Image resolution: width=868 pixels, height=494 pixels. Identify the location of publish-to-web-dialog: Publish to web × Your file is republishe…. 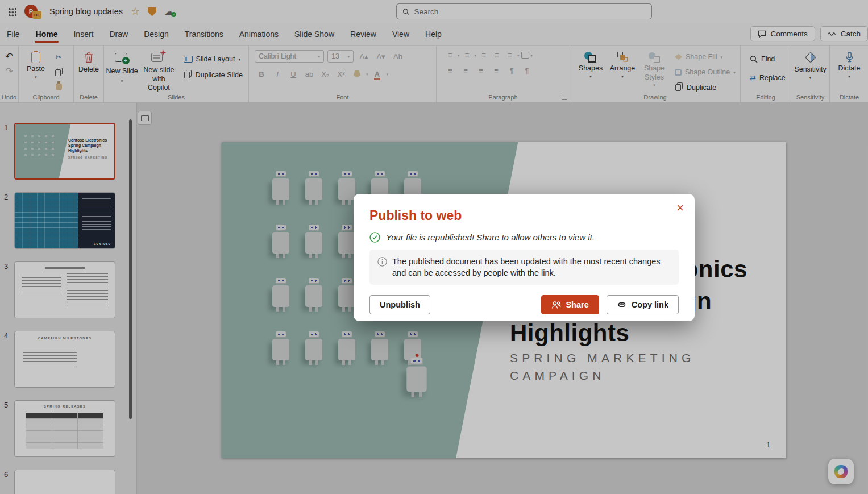
(524, 258).